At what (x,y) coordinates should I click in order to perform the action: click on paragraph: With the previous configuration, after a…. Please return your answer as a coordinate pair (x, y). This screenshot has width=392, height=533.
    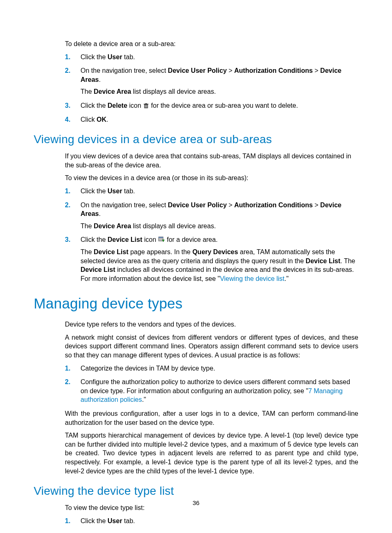
    Looking at the image, I should click on (212, 418).